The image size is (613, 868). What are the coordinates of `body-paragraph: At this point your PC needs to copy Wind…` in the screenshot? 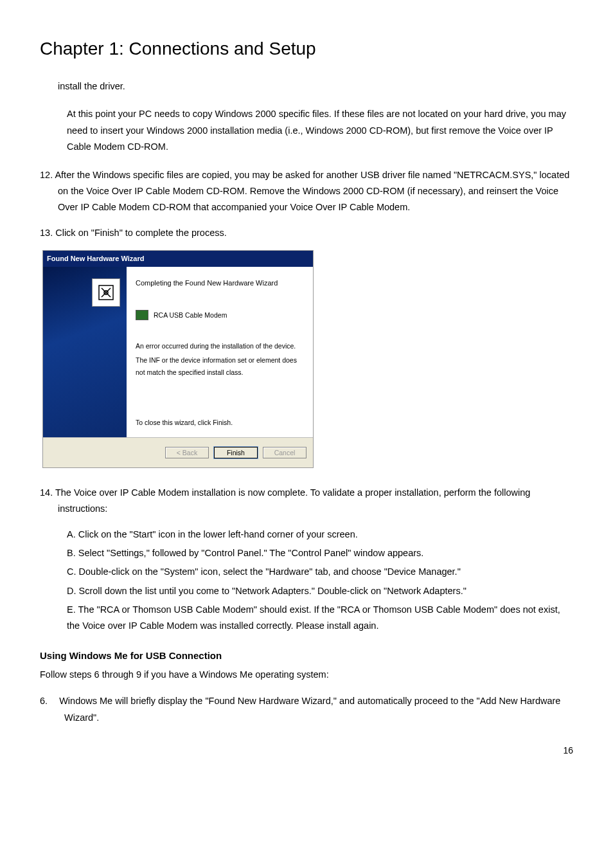 It's located at (320, 131).